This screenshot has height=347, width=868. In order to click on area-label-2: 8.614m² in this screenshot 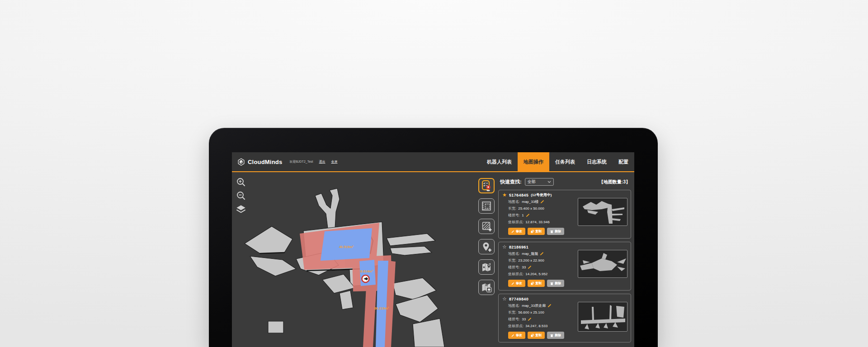, I will do `click(367, 271)`.